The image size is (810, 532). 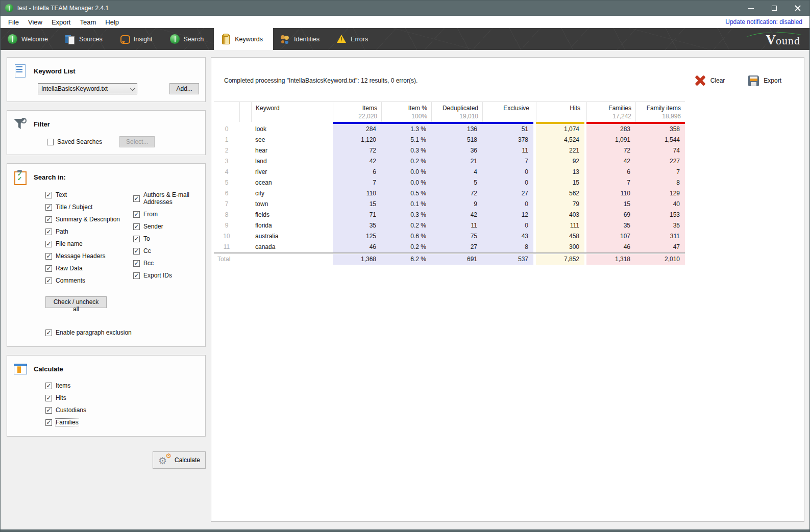 What do you see at coordinates (166, 226) in the screenshot?
I see `search-in-sender-checkbox: ✓Sender` at bounding box center [166, 226].